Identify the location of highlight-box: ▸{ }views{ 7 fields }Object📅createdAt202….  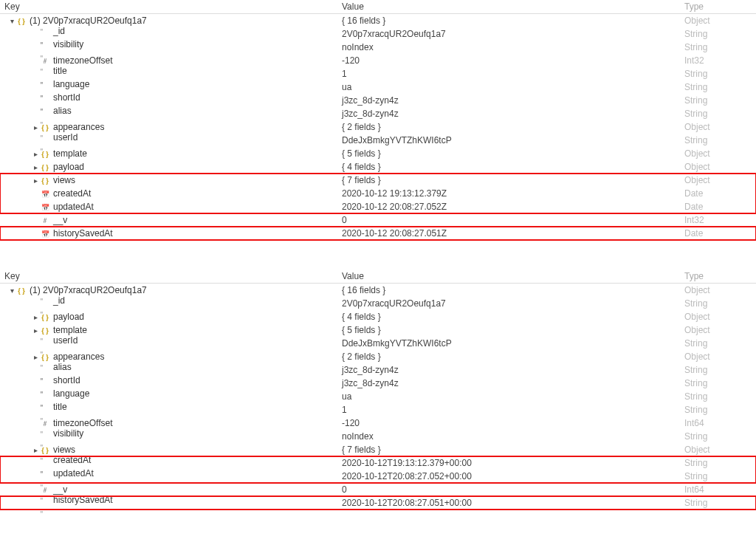
(378, 193).